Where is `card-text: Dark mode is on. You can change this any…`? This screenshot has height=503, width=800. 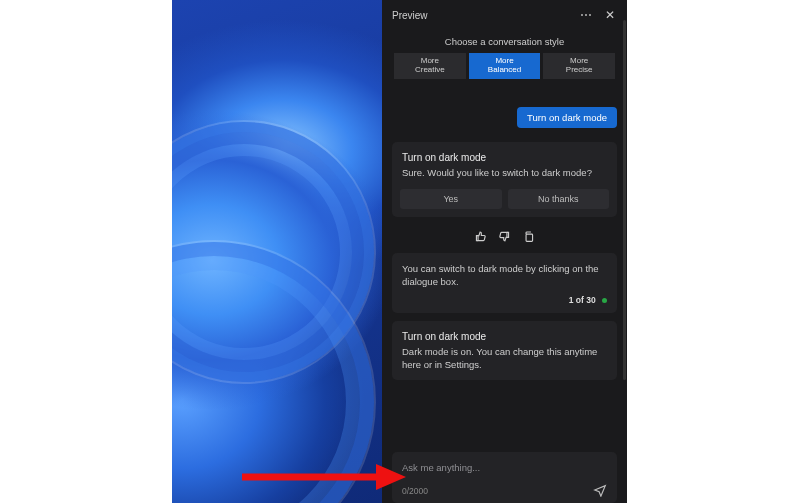
card-text: Dark mode is on. You can change this any… is located at coordinates (504, 359).